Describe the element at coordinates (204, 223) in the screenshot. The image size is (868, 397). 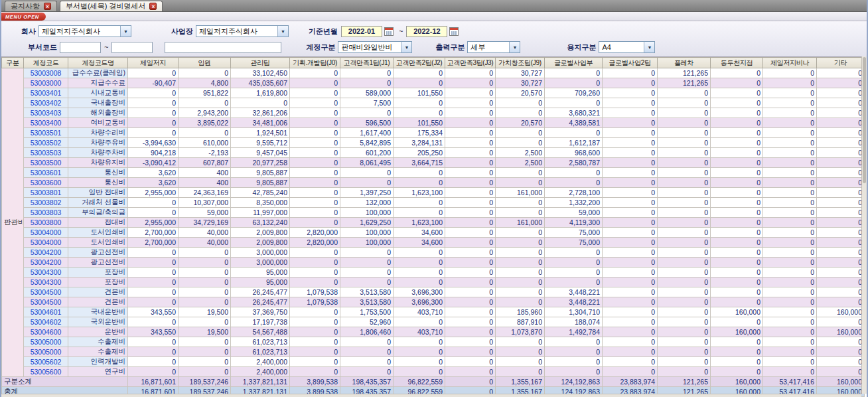
I see `amount-cell: 34,729,169` at that location.